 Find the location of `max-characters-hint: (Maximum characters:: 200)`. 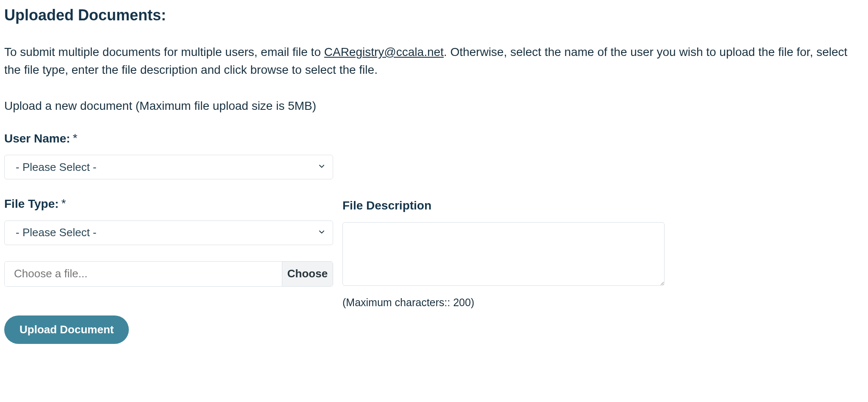

max-characters-hint: (Maximum characters:: 200) is located at coordinates (504, 302).